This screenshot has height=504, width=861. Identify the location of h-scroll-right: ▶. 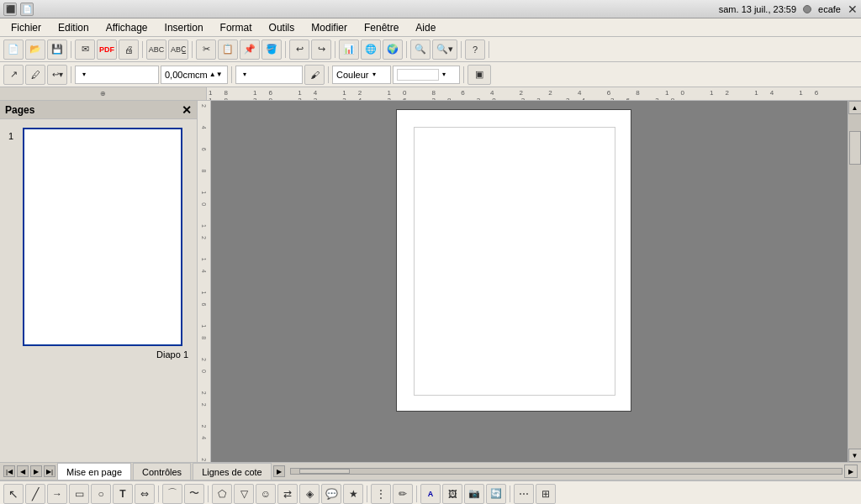
(851, 471).